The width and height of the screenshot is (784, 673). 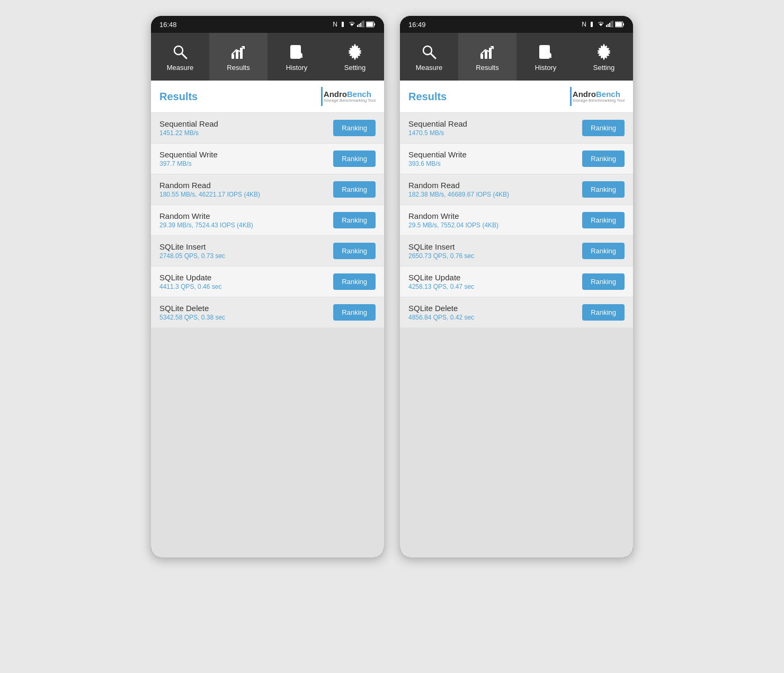 What do you see at coordinates (189, 164) in the screenshot?
I see `result-value: 397.7 MB/s` at bounding box center [189, 164].